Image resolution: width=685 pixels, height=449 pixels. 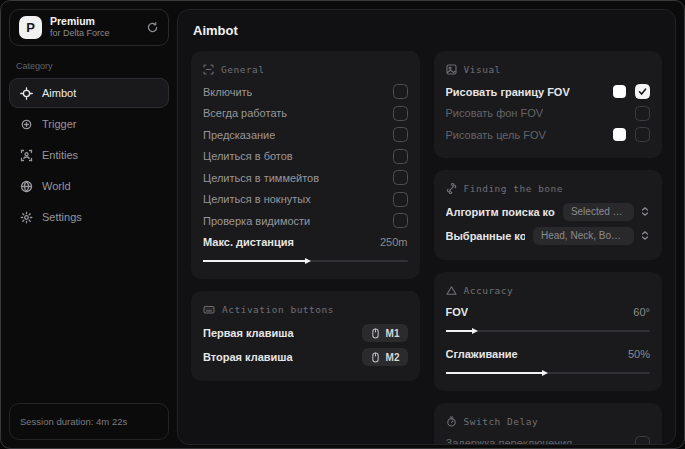 I want to click on setting-row-enable: Включить, so click(x=306, y=92).